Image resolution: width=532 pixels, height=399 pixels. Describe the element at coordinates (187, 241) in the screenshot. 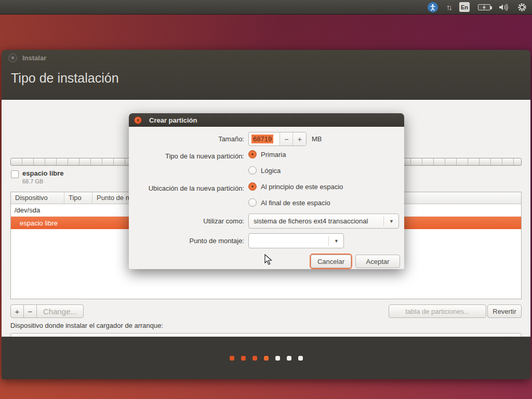

I see `mount-point-label: Punto de montaje:` at that location.